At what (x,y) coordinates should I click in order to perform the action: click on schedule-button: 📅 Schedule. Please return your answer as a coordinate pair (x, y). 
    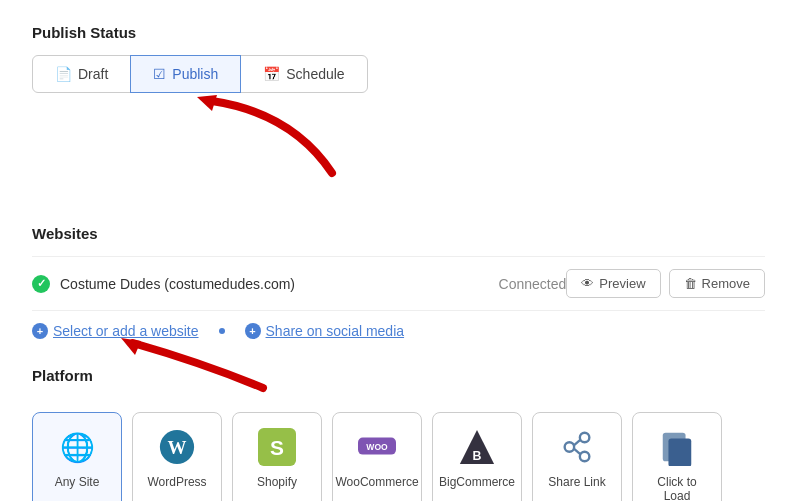
    Looking at the image, I should click on (304, 74).